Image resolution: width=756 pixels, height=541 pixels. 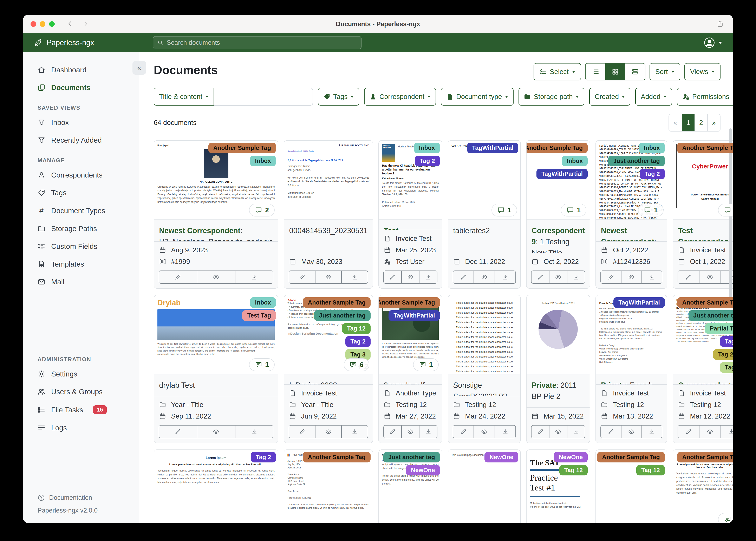 I want to click on document-correspondent: Newest Correspondent, so click(x=200, y=231).